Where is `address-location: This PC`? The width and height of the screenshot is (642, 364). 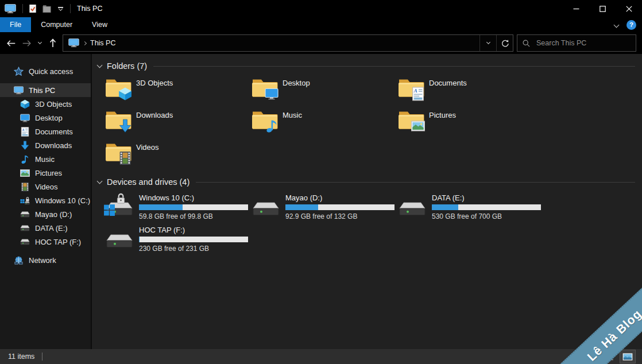 address-location: This PC is located at coordinates (103, 43).